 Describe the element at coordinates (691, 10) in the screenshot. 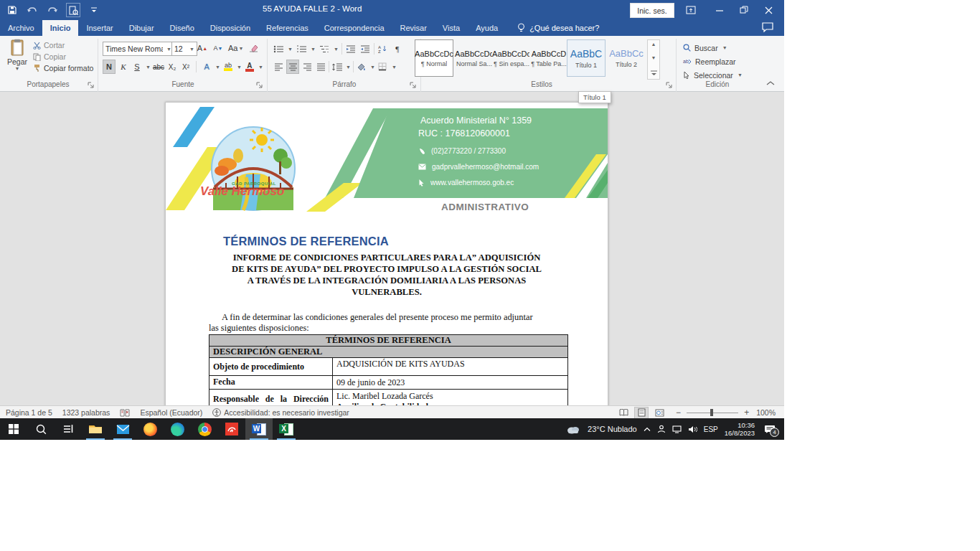

I see `ribbon-display-options-icon` at that location.